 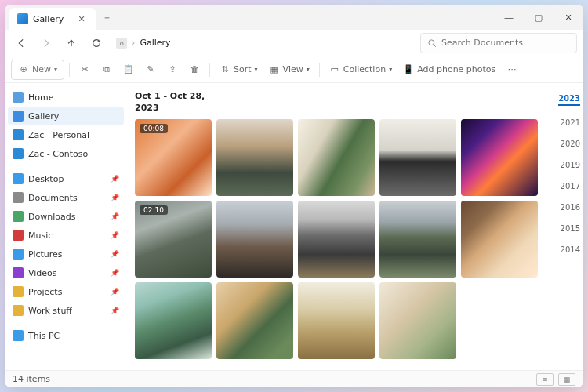 What do you see at coordinates (66, 292) in the screenshot?
I see `sidebar-item-projects: Projects📌` at bounding box center [66, 292].